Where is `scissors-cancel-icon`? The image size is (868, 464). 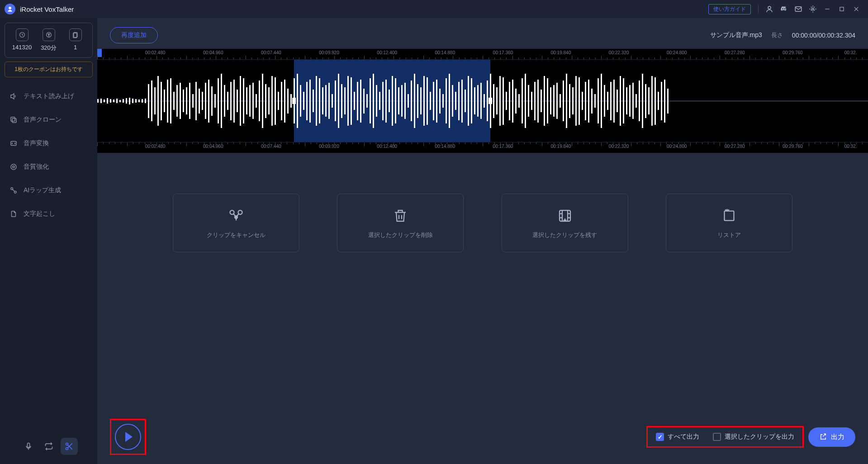 scissors-cancel-icon is located at coordinates (236, 216).